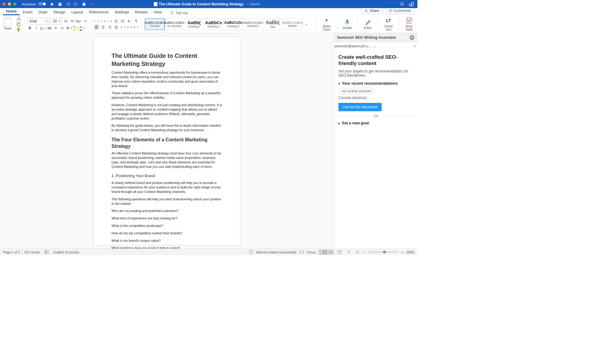 Image resolution: width=596 pixels, height=364 pixels. Describe the element at coordinates (167, 128) in the screenshot. I see `doc-paragraph: By following the guide below, you will h…` at that location.